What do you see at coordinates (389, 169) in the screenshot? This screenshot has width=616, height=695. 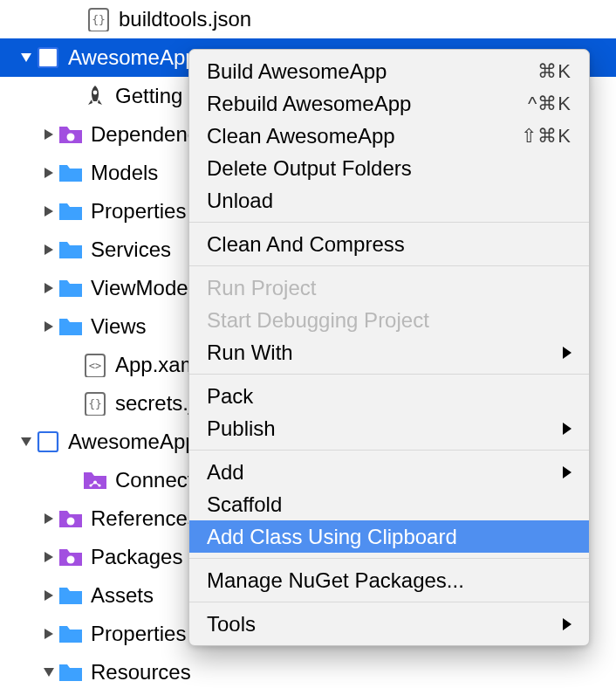 I see `menu-item-label: Delete Output Folders` at bounding box center [389, 169].